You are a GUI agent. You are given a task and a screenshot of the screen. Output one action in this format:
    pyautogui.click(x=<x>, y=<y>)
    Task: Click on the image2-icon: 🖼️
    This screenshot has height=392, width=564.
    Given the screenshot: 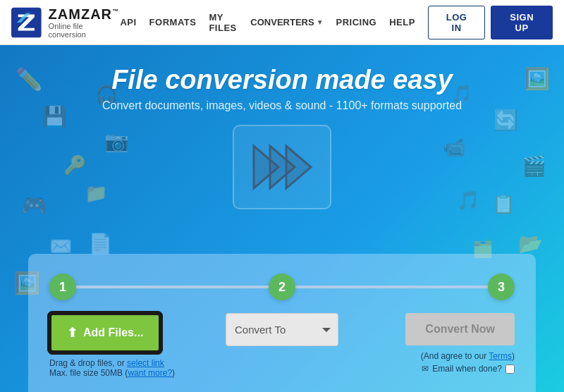 What is the action you would take?
    pyautogui.click(x=537, y=79)
    